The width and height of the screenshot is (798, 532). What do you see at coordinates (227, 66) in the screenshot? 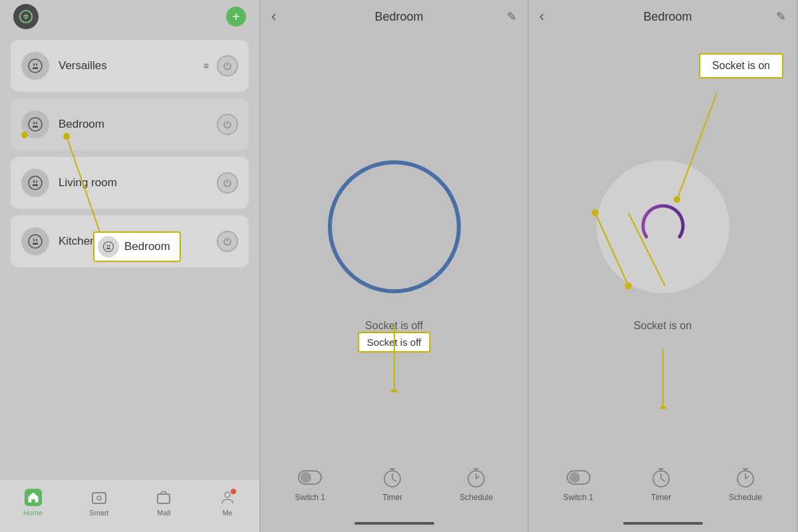
I see `power-button-versailles` at bounding box center [227, 66].